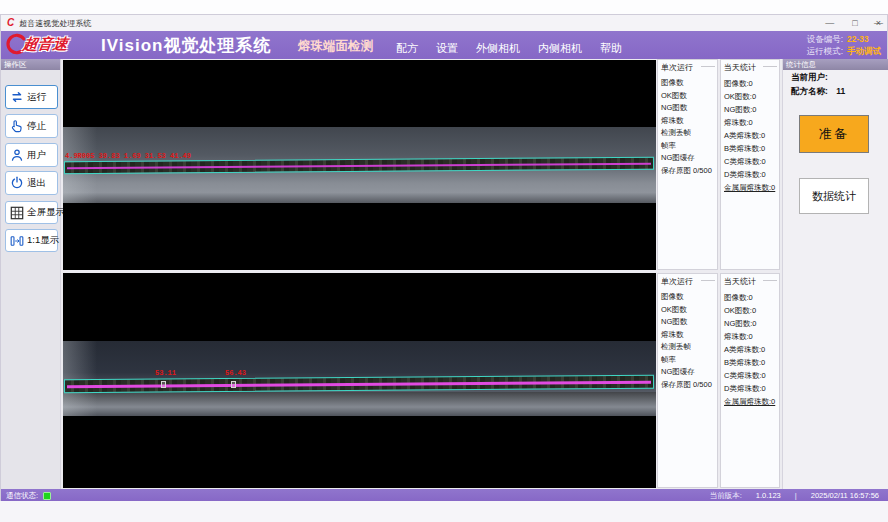  What do you see at coordinates (17, 126) in the screenshot?
I see `stop-hand-icon` at bounding box center [17, 126].